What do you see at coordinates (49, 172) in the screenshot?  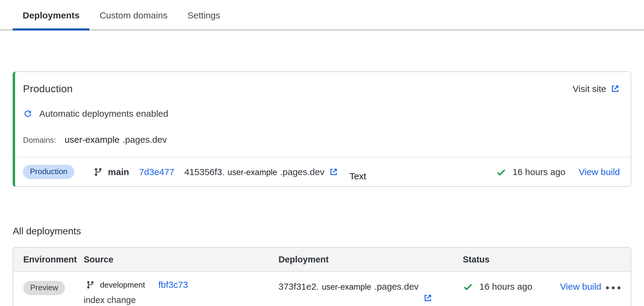 I see `environment-badge: Production` at bounding box center [49, 172].